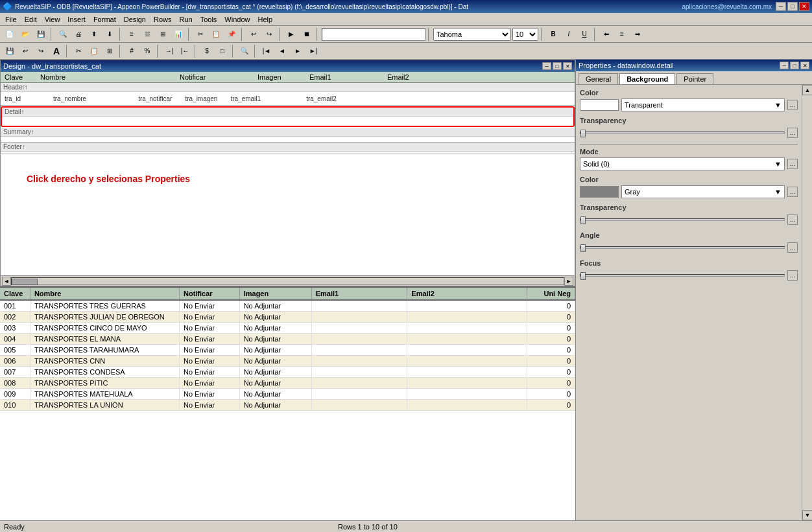  I want to click on mode-dropdown: Solid (0) ▼, so click(682, 164).